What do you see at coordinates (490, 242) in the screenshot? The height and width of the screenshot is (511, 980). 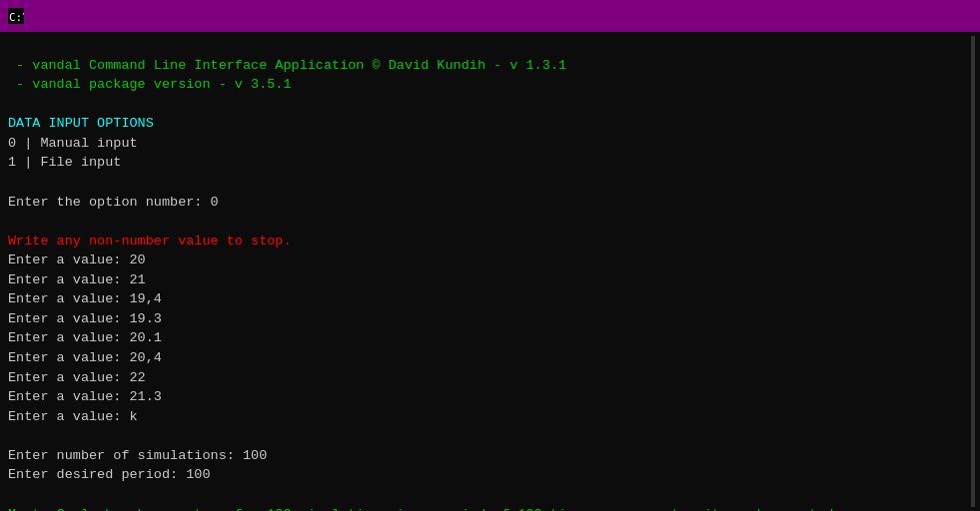 I see `console-line: Write any non-number value to stop.` at bounding box center [490, 242].